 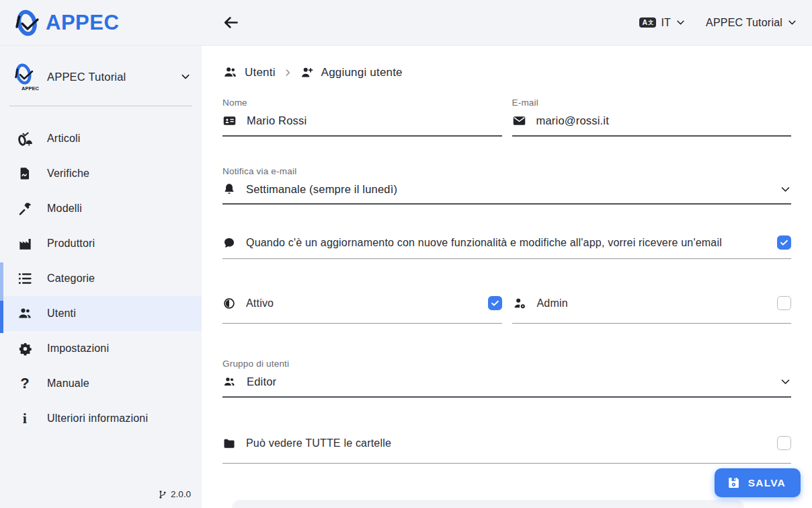 What do you see at coordinates (29, 23) in the screenshot?
I see `appec-logo-icon` at bounding box center [29, 23].